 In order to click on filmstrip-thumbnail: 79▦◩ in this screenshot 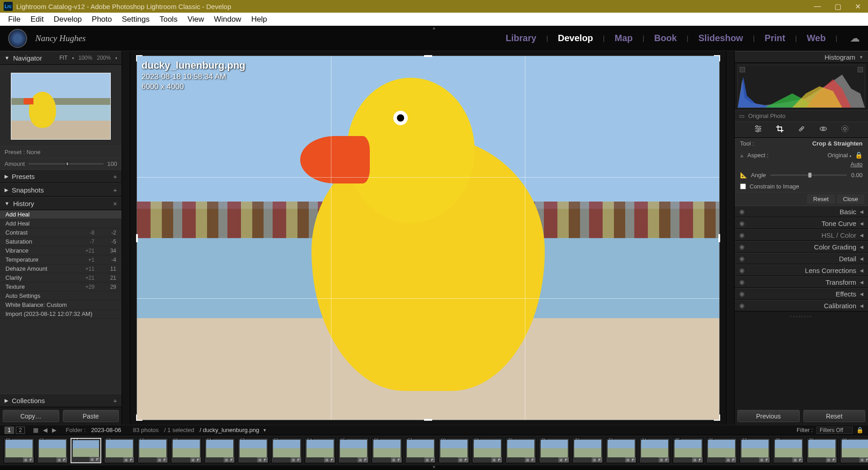, I will do `click(822, 451)`.